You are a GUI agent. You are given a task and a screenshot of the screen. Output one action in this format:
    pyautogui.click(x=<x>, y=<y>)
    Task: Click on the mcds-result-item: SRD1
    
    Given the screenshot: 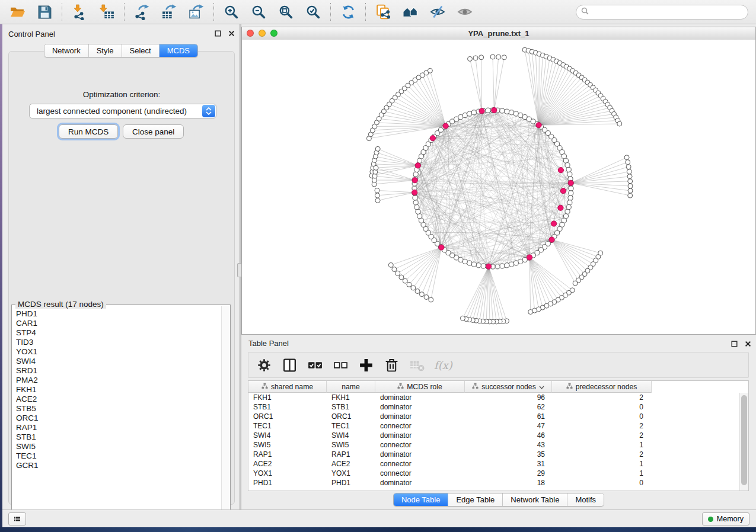 What is the action you would take?
    pyautogui.click(x=119, y=371)
    